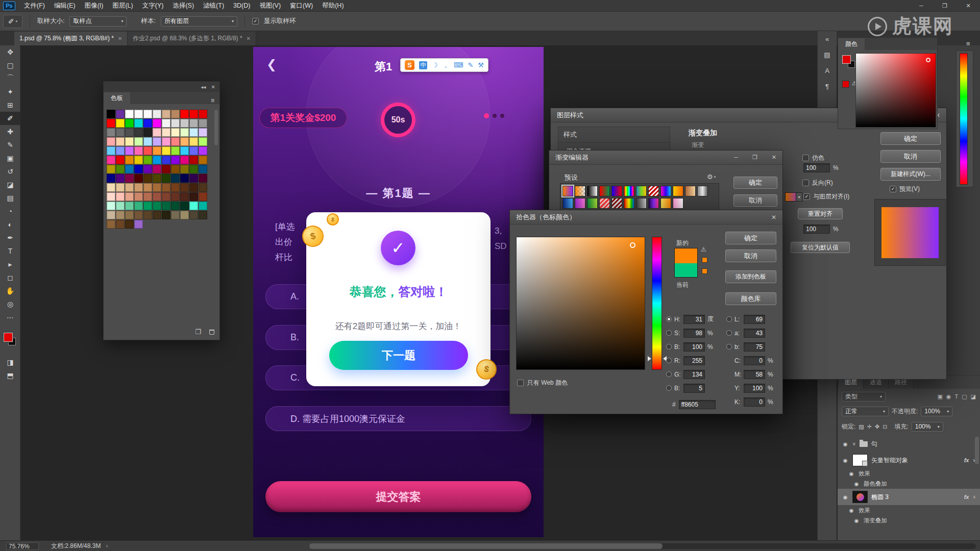  I want to click on tool-hand: ✋, so click(10, 291).